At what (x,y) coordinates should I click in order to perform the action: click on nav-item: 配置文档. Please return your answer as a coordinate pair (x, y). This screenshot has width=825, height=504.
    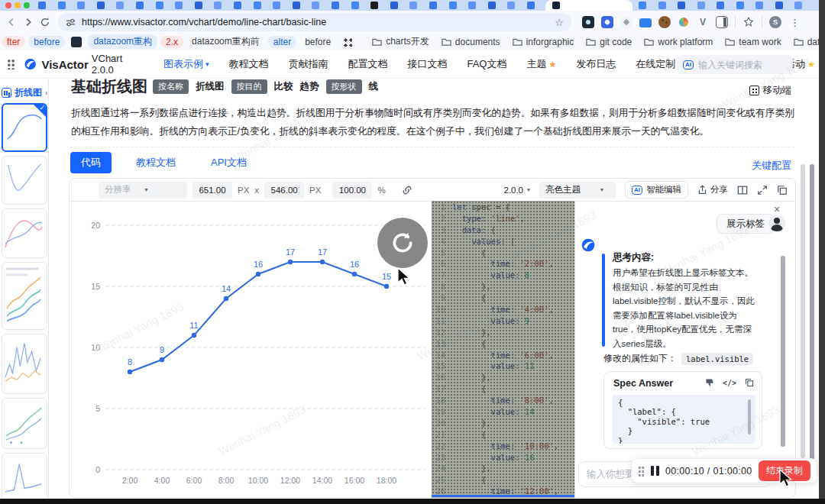
    Looking at the image, I should click on (367, 64).